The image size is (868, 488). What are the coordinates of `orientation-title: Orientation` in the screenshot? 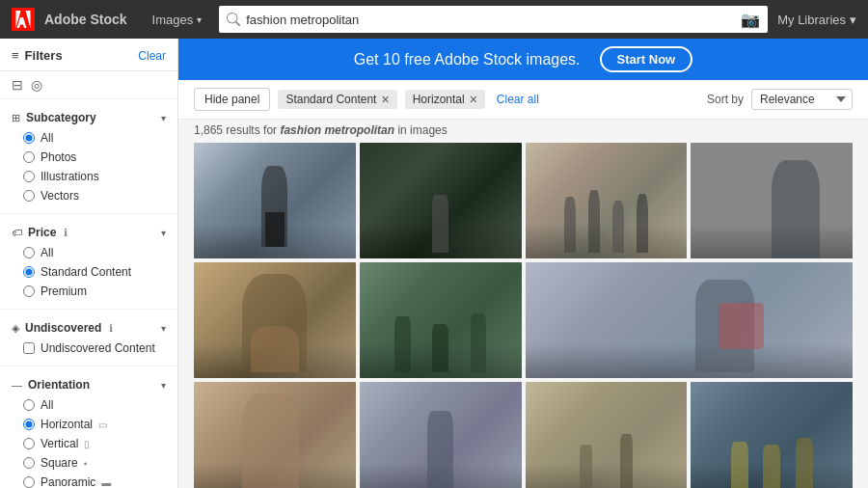 It's located at (59, 385).